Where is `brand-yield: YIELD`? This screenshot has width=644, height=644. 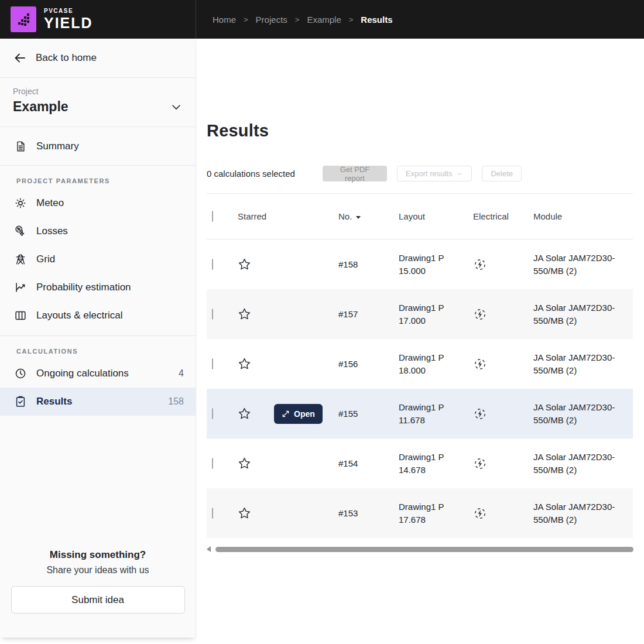
brand-yield: YIELD is located at coordinates (68, 23).